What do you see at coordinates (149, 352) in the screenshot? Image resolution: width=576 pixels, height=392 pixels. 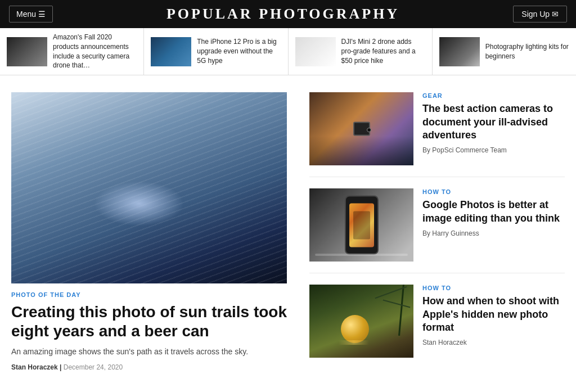 I see `featured-description: An amazing image shows the sun's path as…` at bounding box center [149, 352].